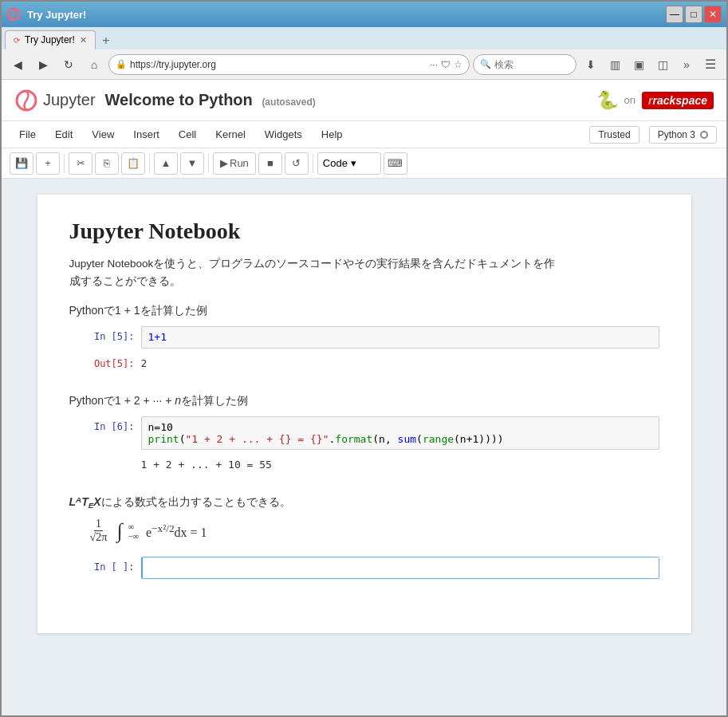 This screenshot has height=717, width=728. What do you see at coordinates (187, 134) in the screenshot?
I see `menu-cell: Cell` at bounding box center [187, 134].